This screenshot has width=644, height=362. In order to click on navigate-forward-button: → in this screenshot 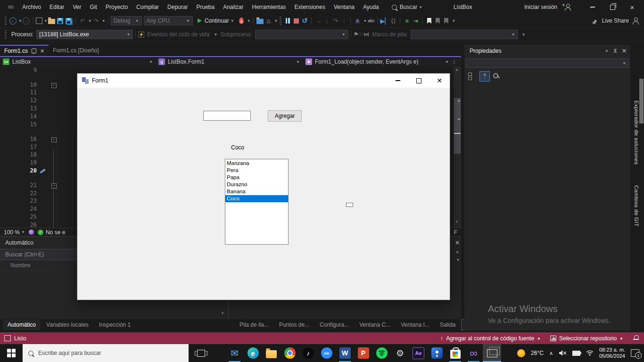, I will do `click(26, 21)`.